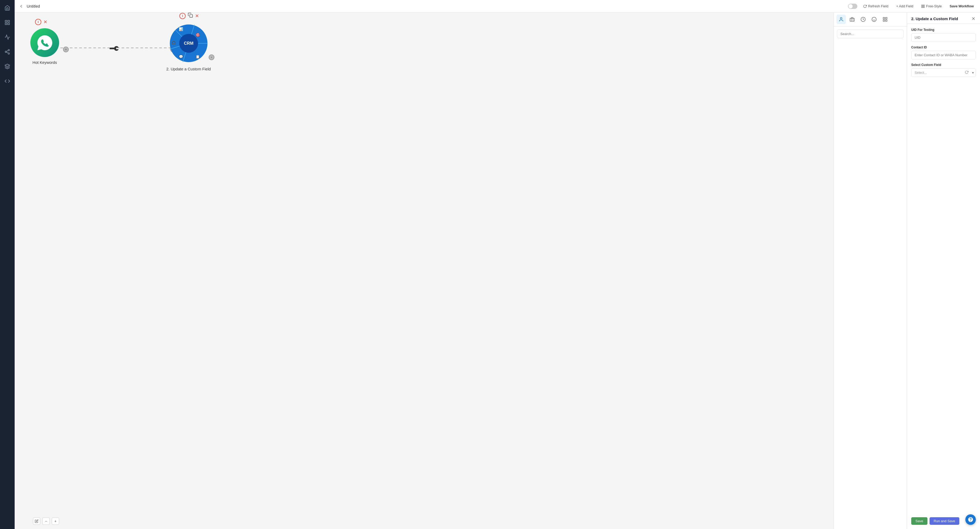 Image resolution: width=980 pixels, height=529 pixels. Describe the element at coordinates (974, 19) in the screenshot. I see `panel-close-button` at that location.